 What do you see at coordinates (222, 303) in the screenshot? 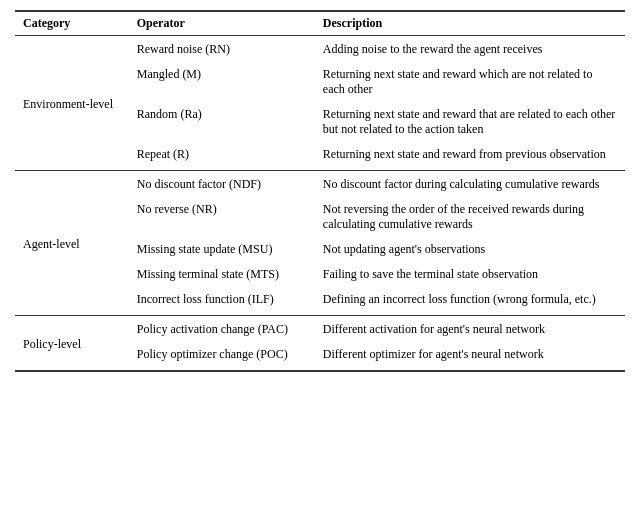
I see `operator-cell: Incorrect loss function (ILF)` at bounding box center [222, 303].